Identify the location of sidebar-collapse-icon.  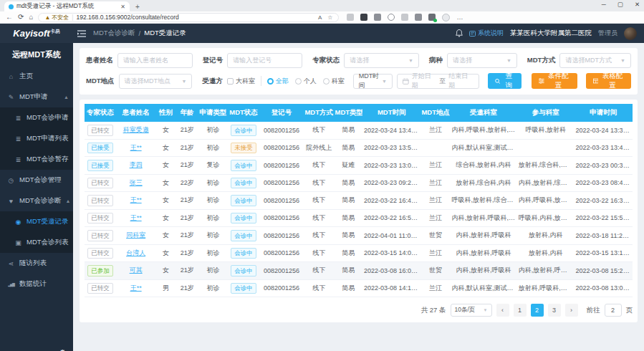
(82, 34).